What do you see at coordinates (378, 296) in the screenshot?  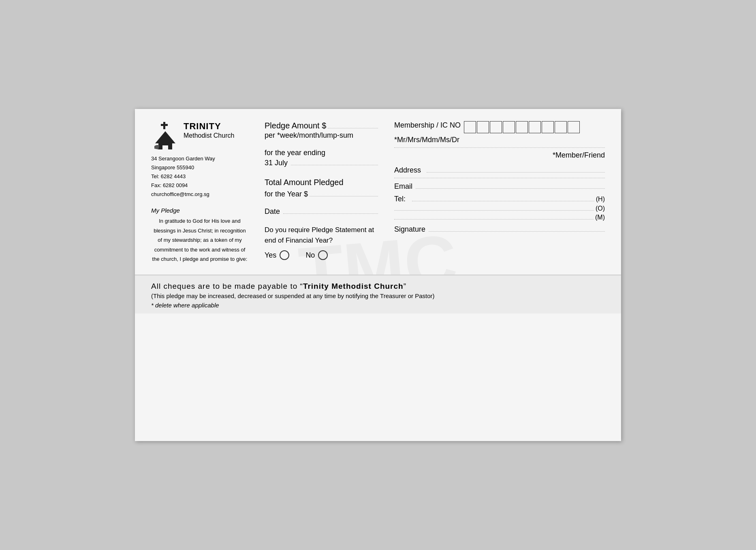 I see `footer-sub-text: (This pledge may be increased, decreased…` at bounding box center [378, 296].